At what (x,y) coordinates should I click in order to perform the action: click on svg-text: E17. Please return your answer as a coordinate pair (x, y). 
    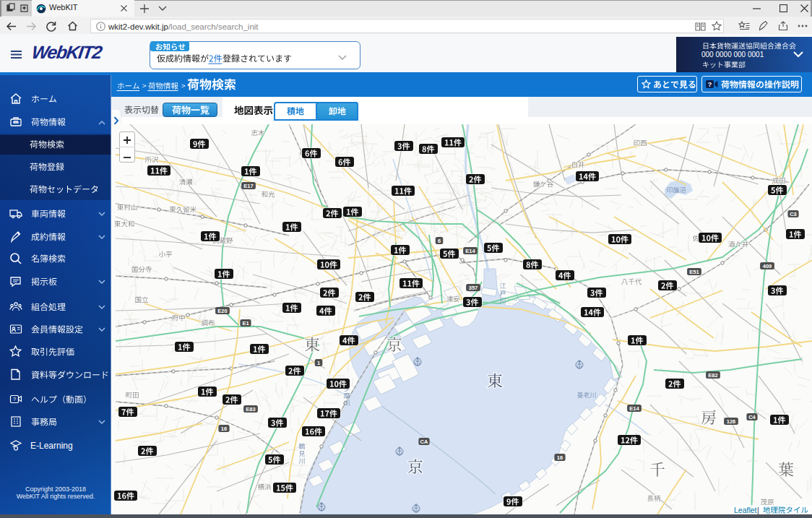
    Looking at the image, I should click on (249, 186).